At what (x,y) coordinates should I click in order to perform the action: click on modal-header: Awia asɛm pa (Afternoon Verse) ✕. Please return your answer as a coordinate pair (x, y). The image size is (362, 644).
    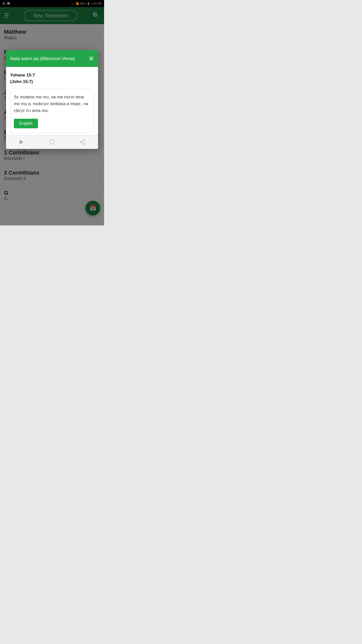
    Looking at the image, I should click on (52, 59).